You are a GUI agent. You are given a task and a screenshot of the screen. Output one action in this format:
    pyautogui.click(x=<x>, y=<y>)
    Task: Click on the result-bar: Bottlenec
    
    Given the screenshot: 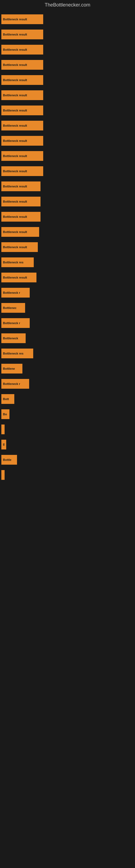 What is the action you would take?
    pyautogui.click(x=13, y=308)
    